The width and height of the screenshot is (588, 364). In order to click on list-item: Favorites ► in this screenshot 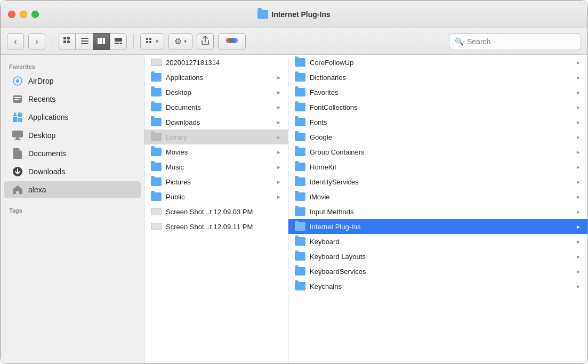, I will do `click(438, 92)`.